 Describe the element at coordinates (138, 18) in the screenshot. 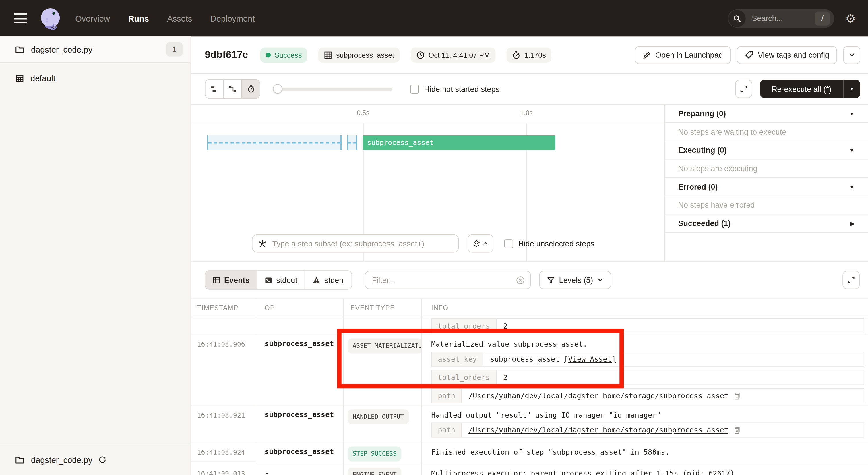

I see `nav-runs: Runs` at that location.